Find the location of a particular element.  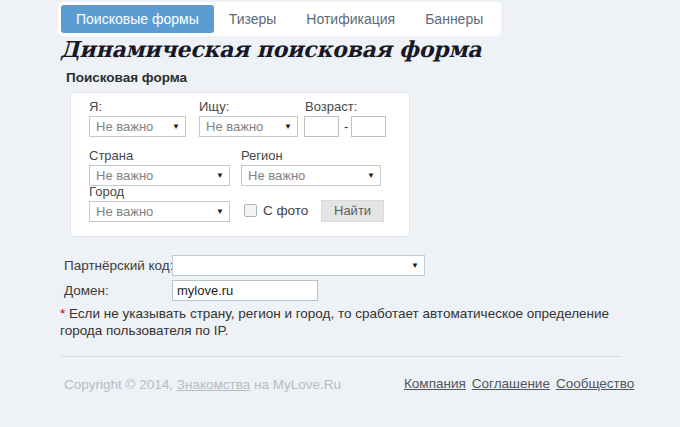

age-to-input is located at coordinates (368, 126).